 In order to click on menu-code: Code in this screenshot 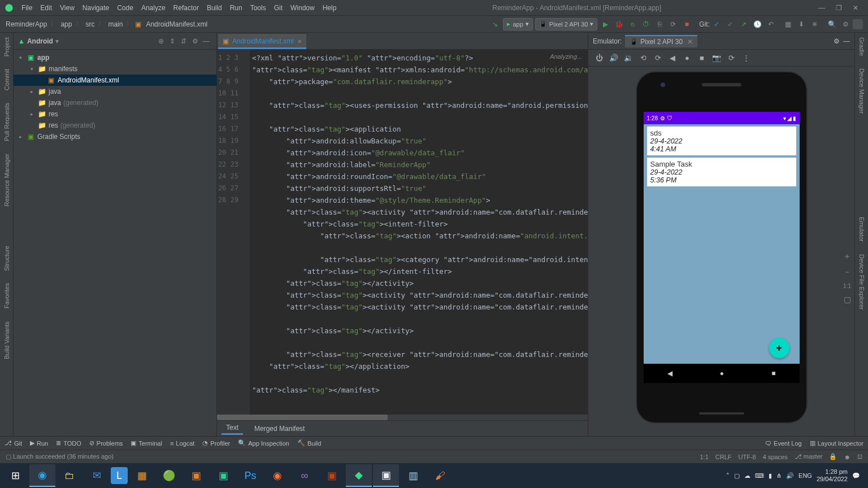, I will do `click(125, 8)`.